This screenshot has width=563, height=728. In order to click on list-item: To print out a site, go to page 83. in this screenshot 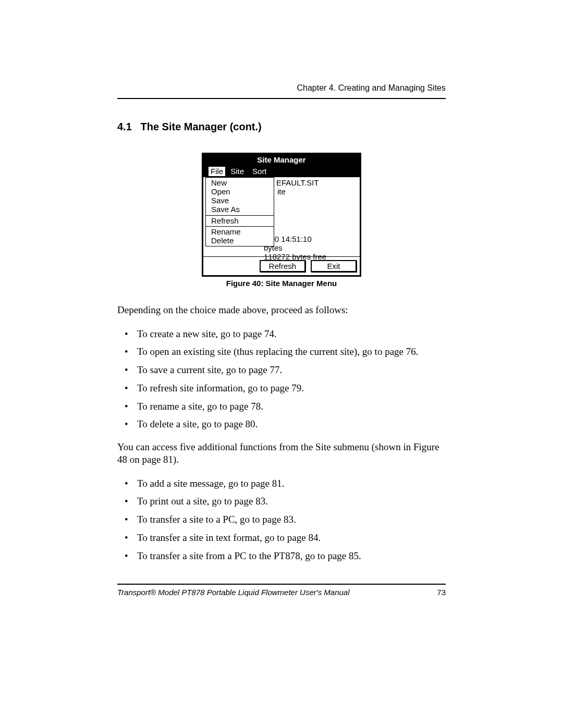, I will do `click(282, 501)`.